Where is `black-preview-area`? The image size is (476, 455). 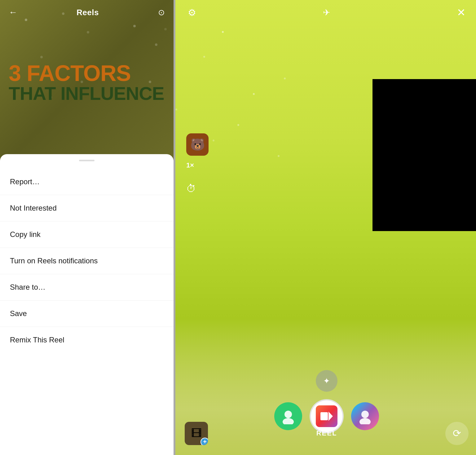
black-preview-area is located at coordinates (424, 155).